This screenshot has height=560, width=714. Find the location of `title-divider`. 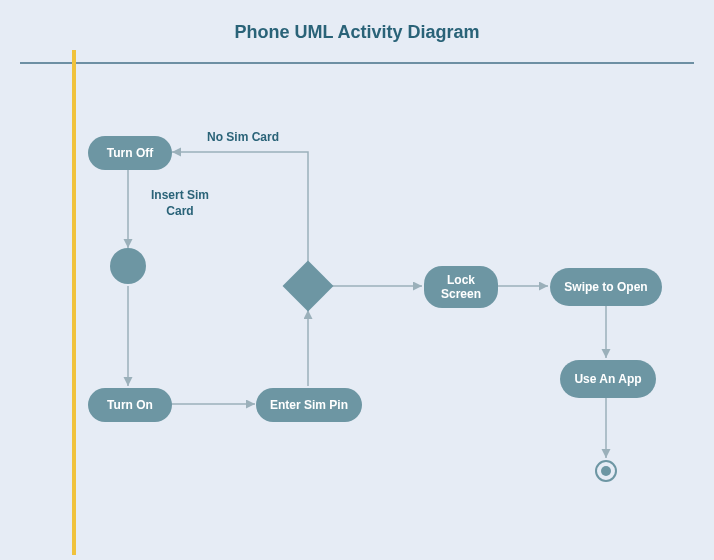

title-divider is located at coordinates (357, 63).